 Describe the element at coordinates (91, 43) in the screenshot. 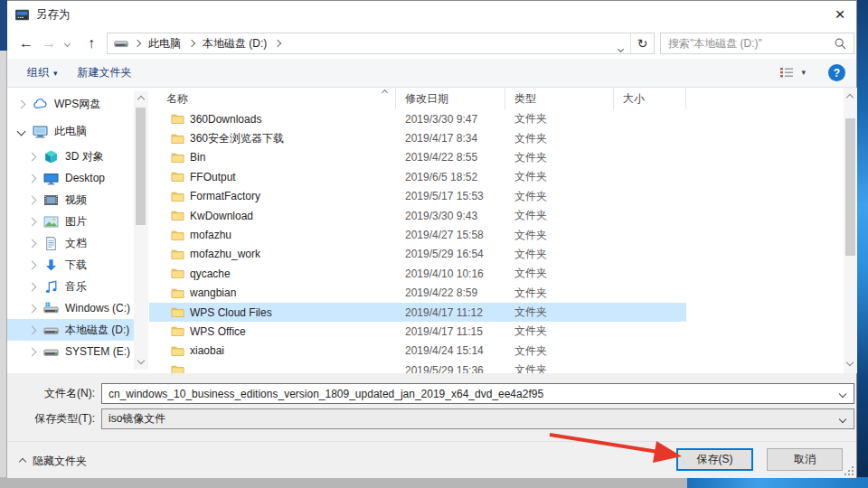

I see `up-icon: ↑` at that location.